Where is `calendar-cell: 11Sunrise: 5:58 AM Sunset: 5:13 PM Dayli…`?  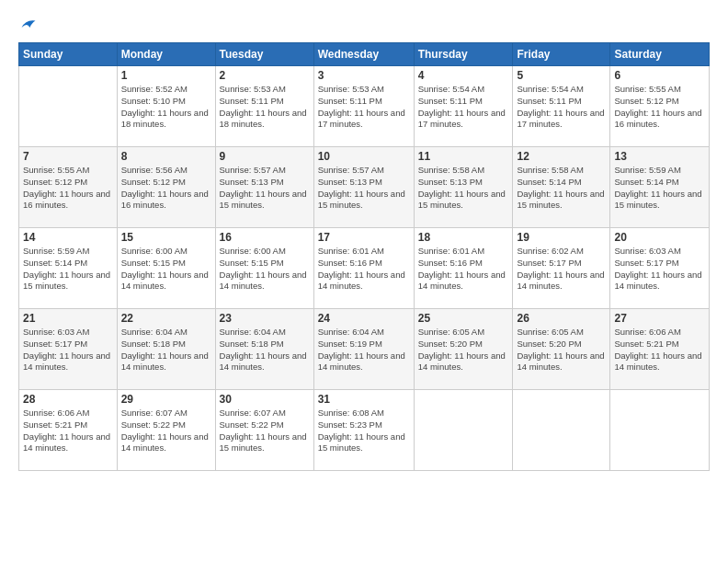 calendar-cell: 11Sunrise: 5:58 AM Sunset: 5:13 PM Dayli… is located at coordinates (463, 188).